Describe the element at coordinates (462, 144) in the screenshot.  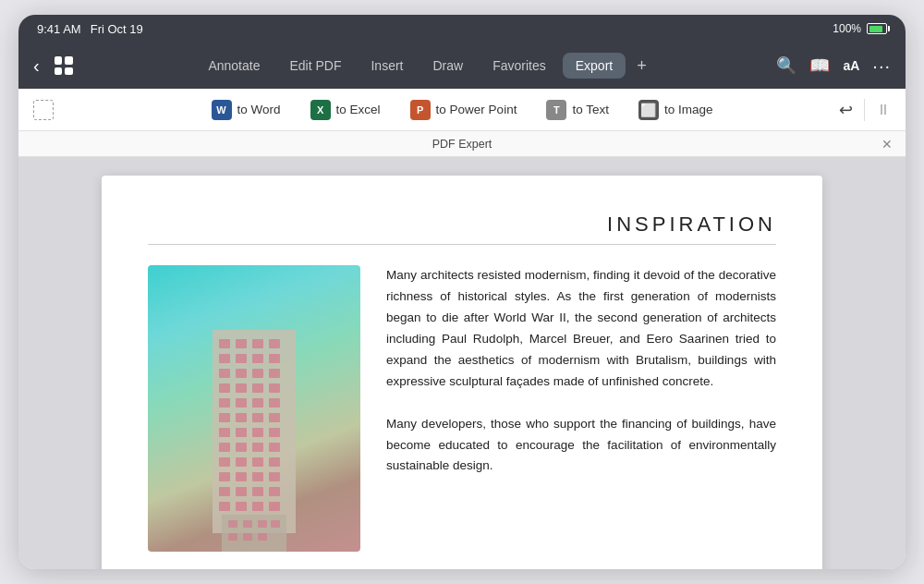
I see `pdf-label: PDF Expert` at that location.